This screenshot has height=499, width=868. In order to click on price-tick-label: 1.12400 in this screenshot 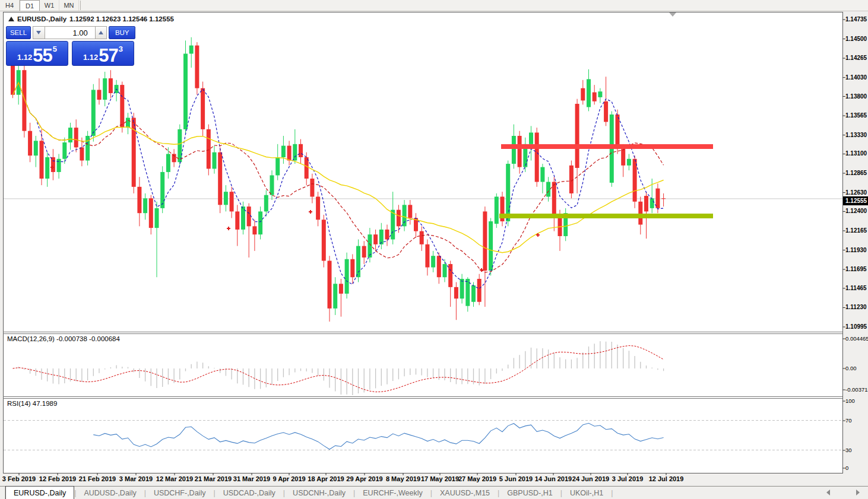, I will do `click(857, 211)`.